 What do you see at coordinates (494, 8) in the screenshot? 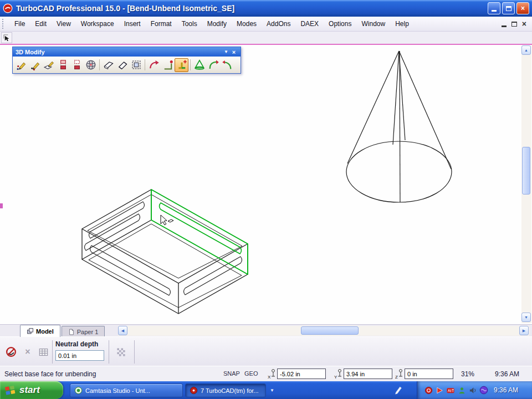
I see `minimize-button` at bounding box center [494, 8].